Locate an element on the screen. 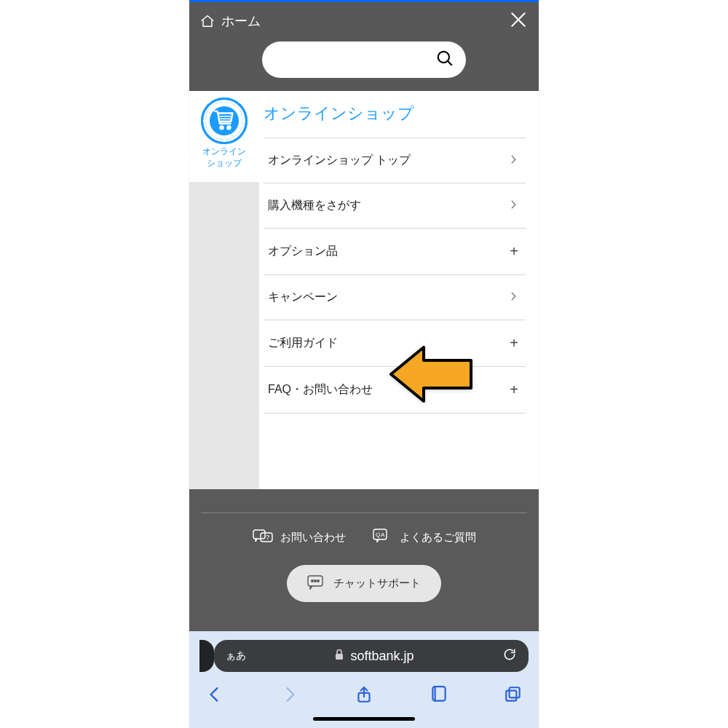  close-button is located at coordinates (518, 21).